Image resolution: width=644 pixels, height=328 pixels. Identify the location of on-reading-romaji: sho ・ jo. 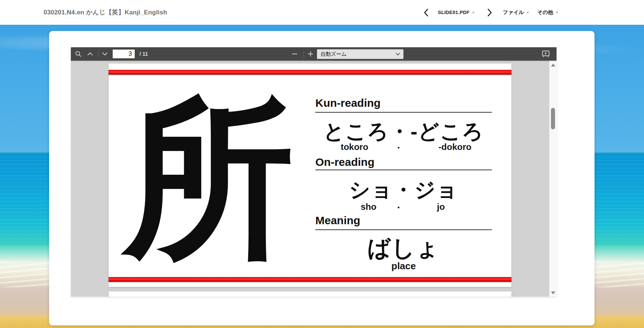
(404, 207).